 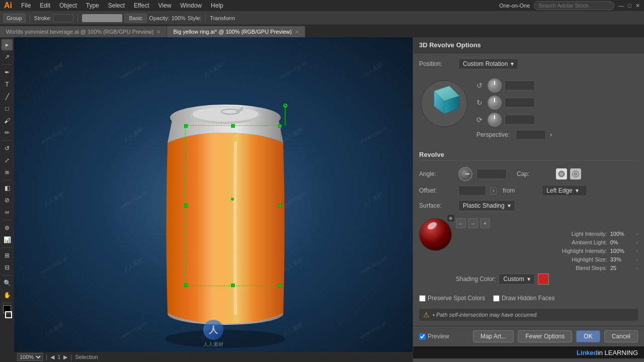 What do you see at coordinates (7, 45) in the screenshot?
I see `tool-select: ▸` at bounding box center [7, 45].